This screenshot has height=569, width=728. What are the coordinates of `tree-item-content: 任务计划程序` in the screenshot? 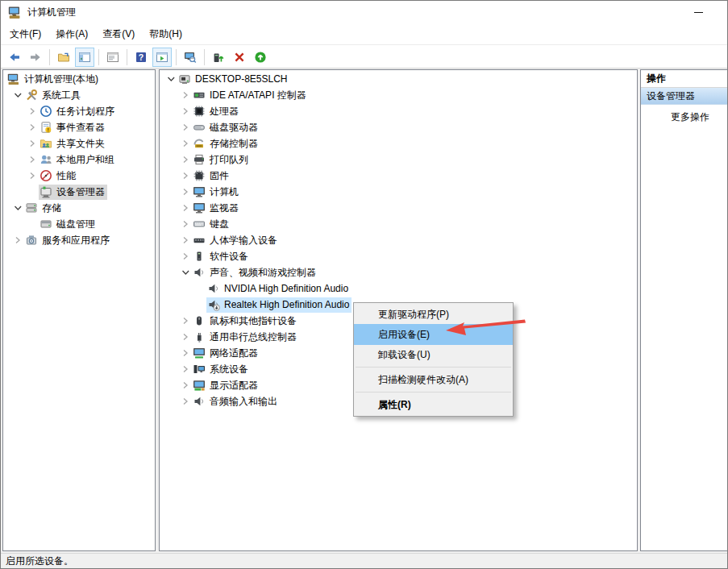 It's located at (77, 111).